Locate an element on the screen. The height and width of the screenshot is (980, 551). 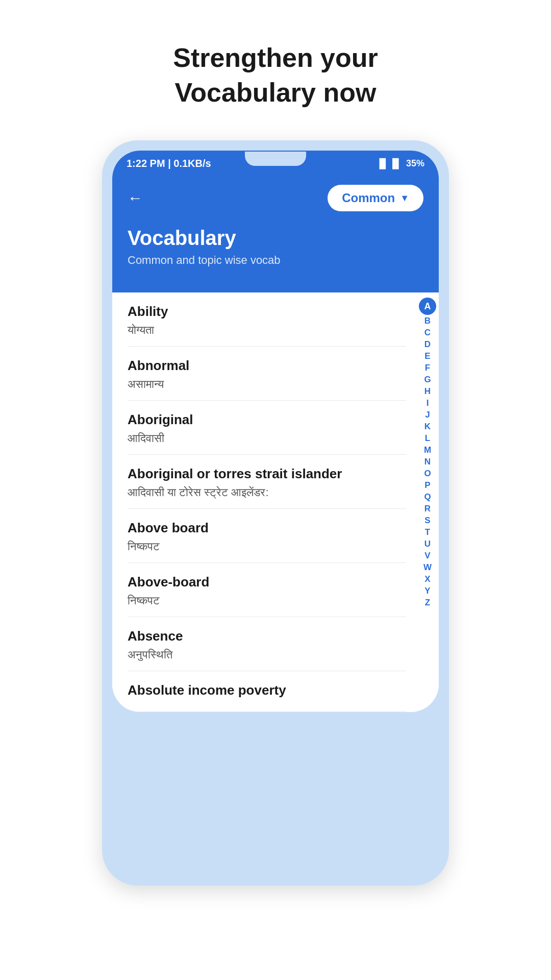
alpha-letter-p: P is located at coordinates (428, 485).